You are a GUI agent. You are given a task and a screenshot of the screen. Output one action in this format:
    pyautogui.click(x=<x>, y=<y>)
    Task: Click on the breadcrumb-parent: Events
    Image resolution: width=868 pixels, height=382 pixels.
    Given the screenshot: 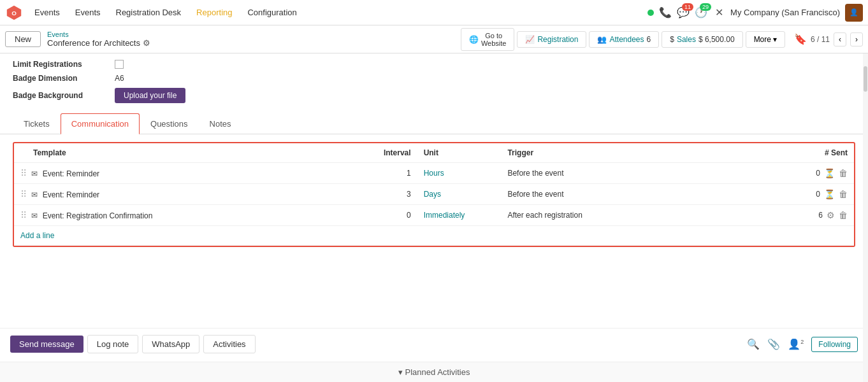 What is the action you would take?
    pyautogui.click(x=99, y=34)
    